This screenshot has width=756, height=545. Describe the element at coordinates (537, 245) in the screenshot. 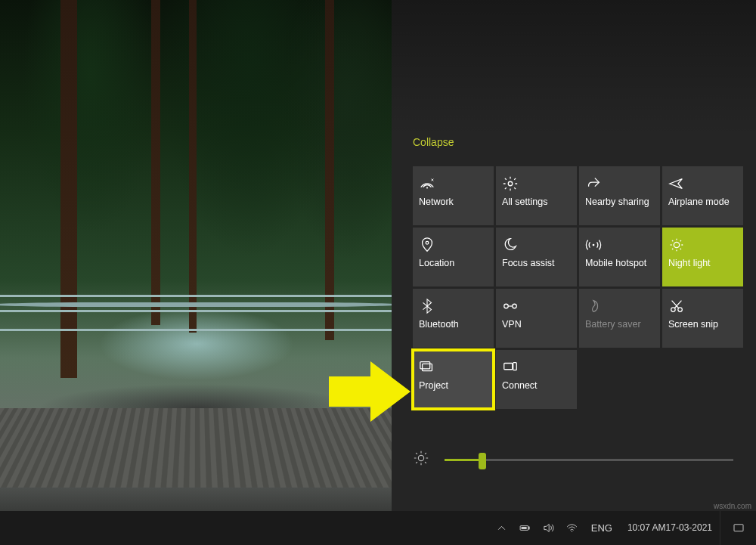

I see `moon-icon` at that location.